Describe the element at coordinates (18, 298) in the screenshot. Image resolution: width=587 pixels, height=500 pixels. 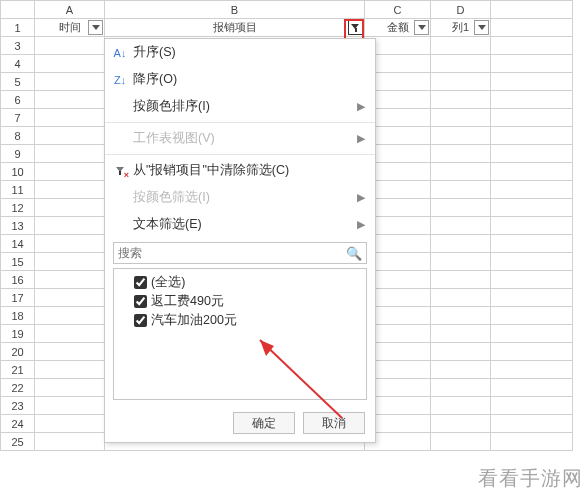
I see `row-17: 17` at that location.